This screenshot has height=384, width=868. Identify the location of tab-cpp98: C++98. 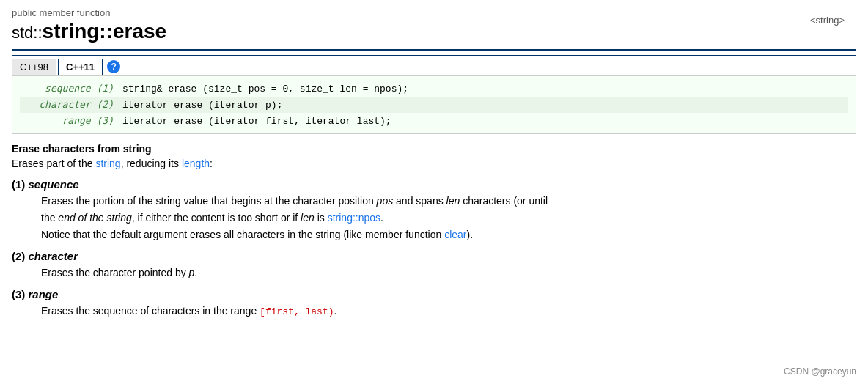
(34, 67).